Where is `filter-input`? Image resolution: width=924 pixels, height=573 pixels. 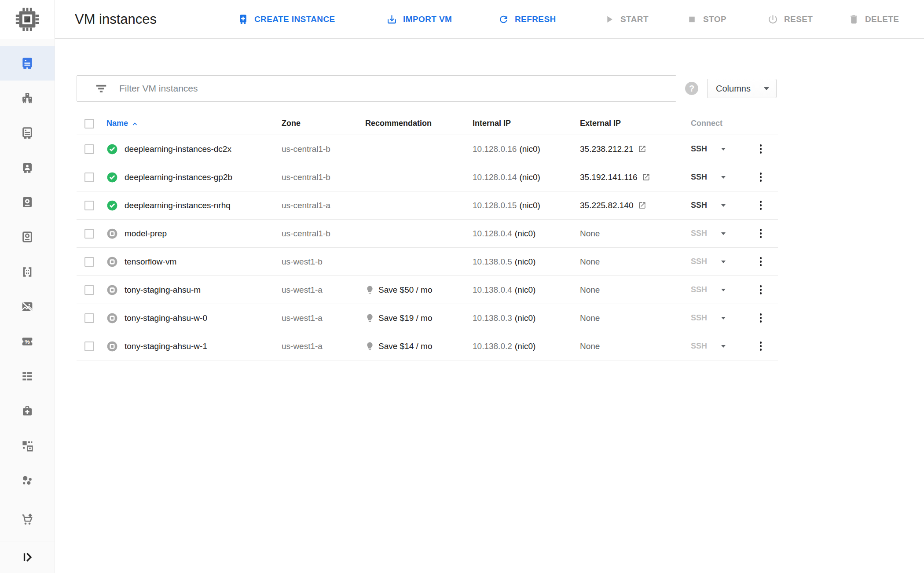 filter-input is located at coordinates (397, 88).